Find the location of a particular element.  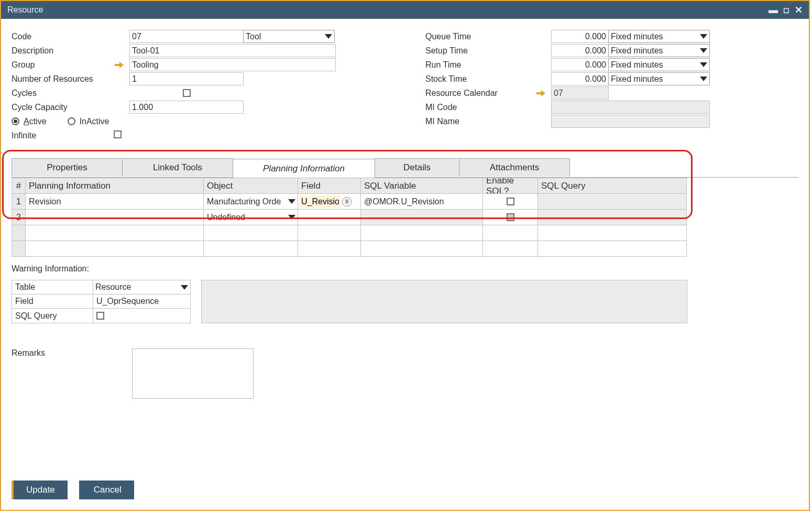

remarks-label: Remarks is located at coordinates (61, 374).